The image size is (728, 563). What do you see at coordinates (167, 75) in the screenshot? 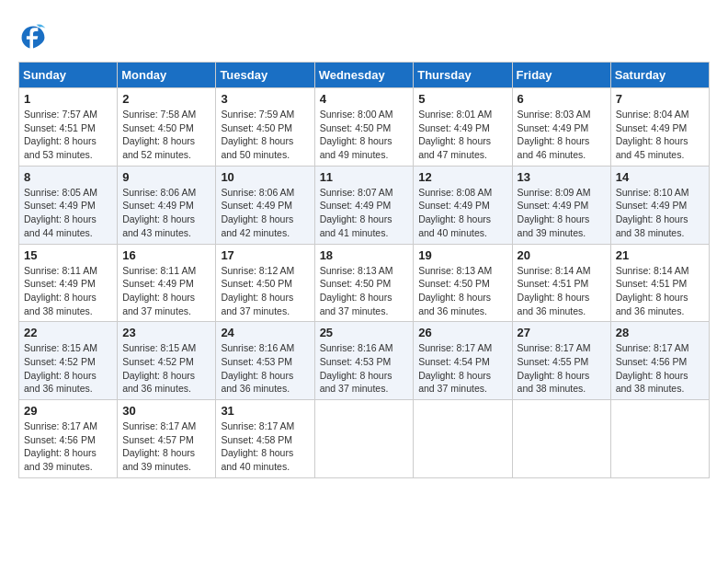
I see `calendar-header-monday: Monday` at bounding box center [167, 75].